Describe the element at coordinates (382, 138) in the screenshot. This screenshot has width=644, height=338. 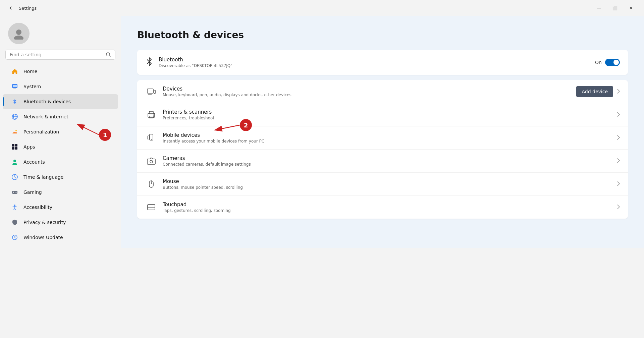
I see `settings-item-mobile: Mobile devicesInstantly access your mobi…` at that location.